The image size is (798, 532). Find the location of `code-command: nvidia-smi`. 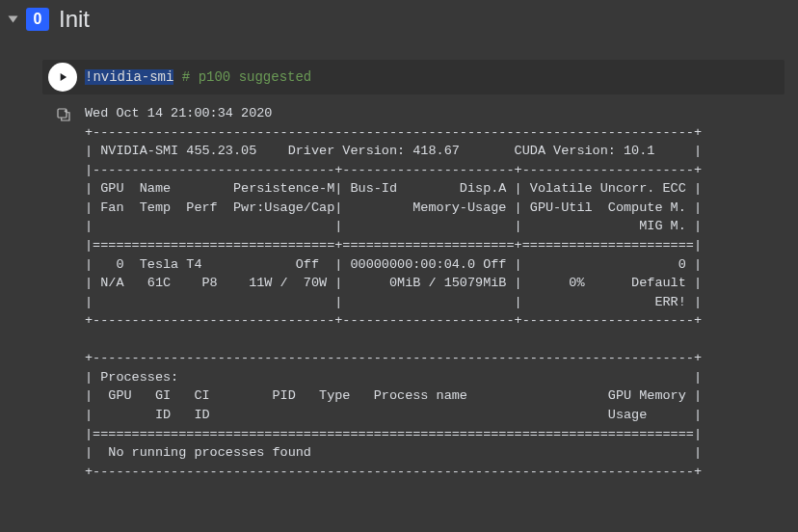

code-command: nvidia-smi is located at coordinates (133, 77).